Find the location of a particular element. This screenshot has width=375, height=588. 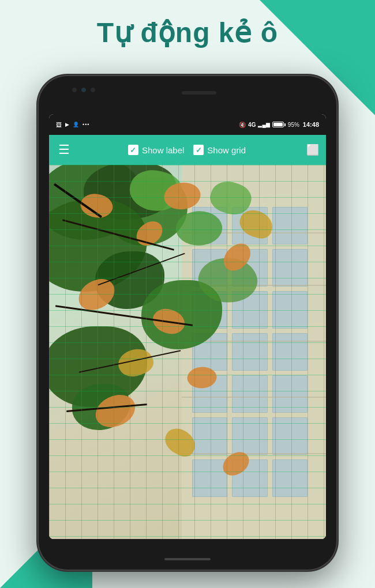

phone-sensors is located at coordinates (84, 90).